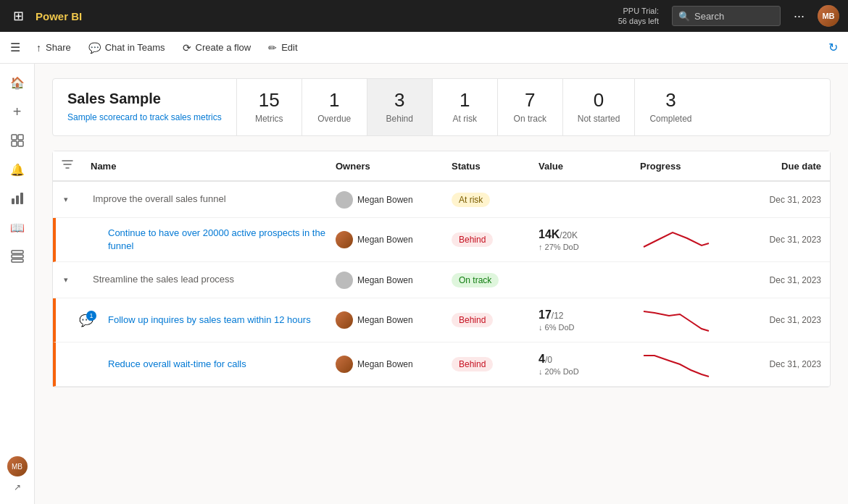 The height and width of the screenshot is (504, 848). I want to click on sidebar-item-home: 🏠, so click(17, 83).